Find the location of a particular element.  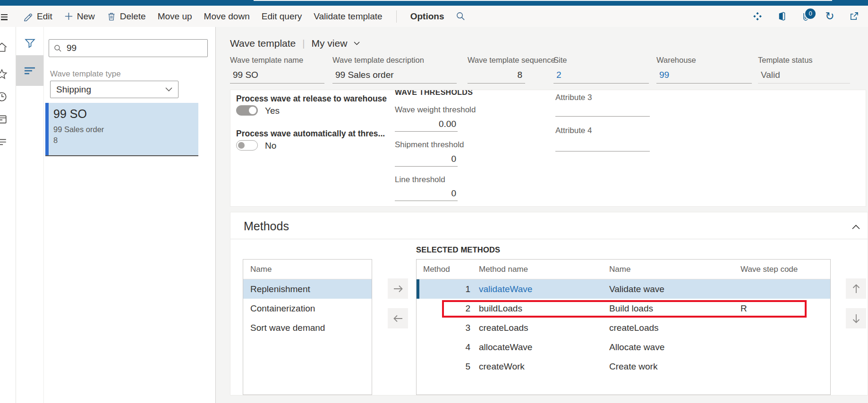

move-up-label: Move up is located at coordinates (175, 17).